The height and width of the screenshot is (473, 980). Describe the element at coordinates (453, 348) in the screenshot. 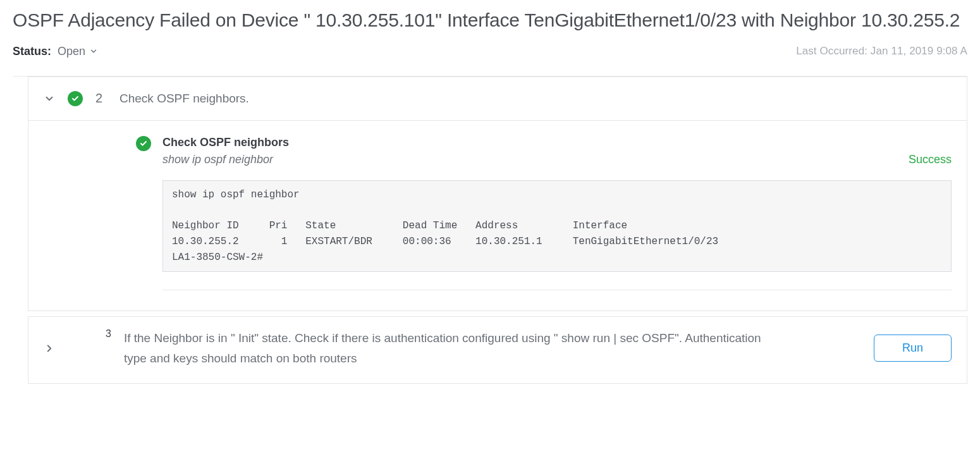

I see `step-description: If the Neighbor is in " Init" state. Che…` at that location.